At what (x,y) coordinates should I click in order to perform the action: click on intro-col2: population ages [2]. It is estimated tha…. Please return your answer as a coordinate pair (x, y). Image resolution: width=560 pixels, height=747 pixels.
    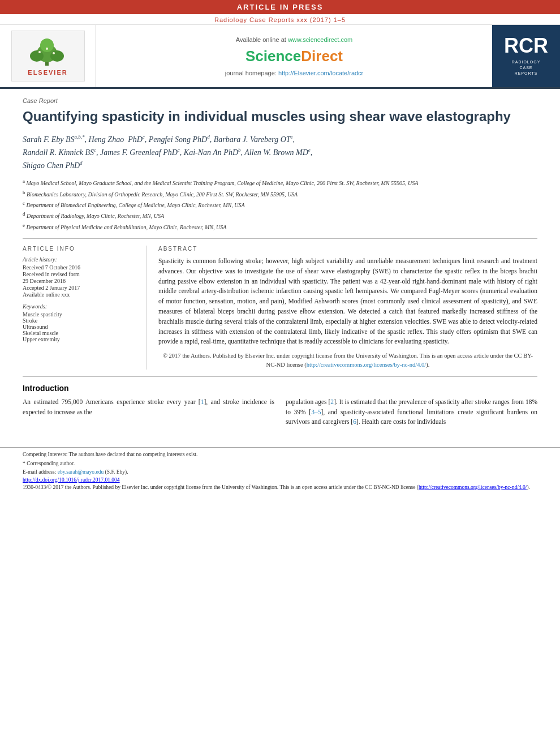
    Looking at the image, I should click on (412, 412).